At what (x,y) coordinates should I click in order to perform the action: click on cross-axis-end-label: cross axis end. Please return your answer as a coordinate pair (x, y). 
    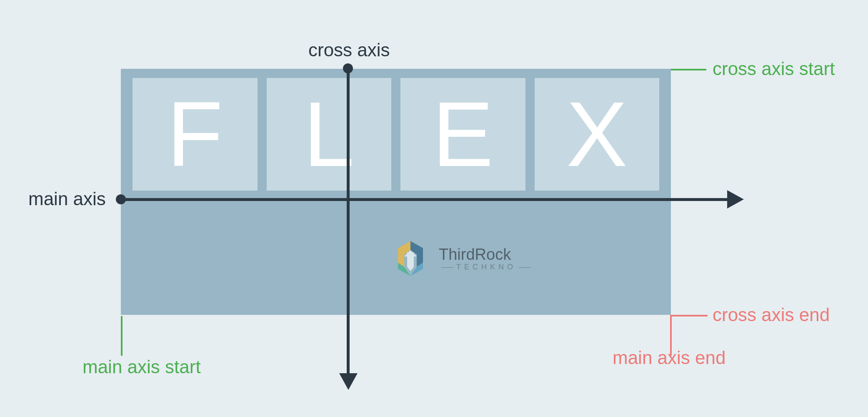
    Looking at the image, I should click on (771, 315).